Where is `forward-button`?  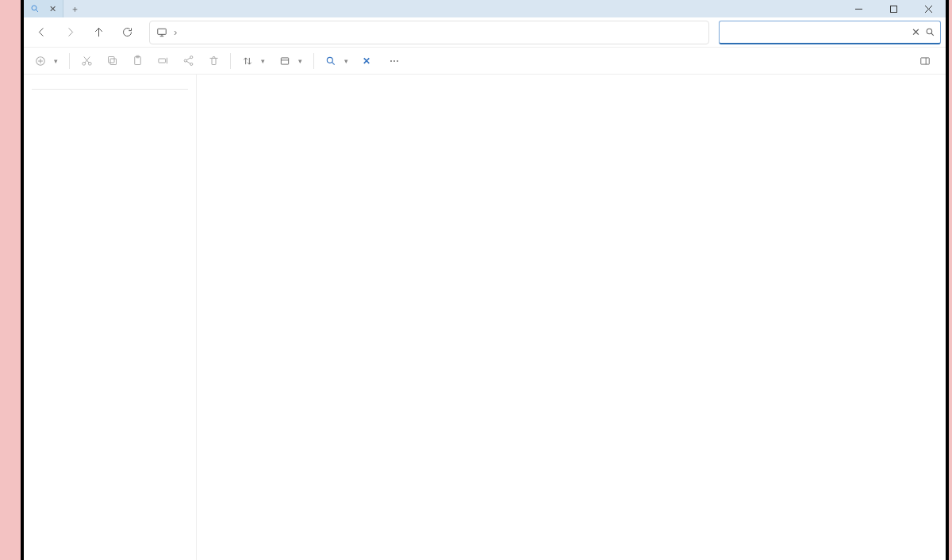 forward-button is located at coordinates (70, 33).